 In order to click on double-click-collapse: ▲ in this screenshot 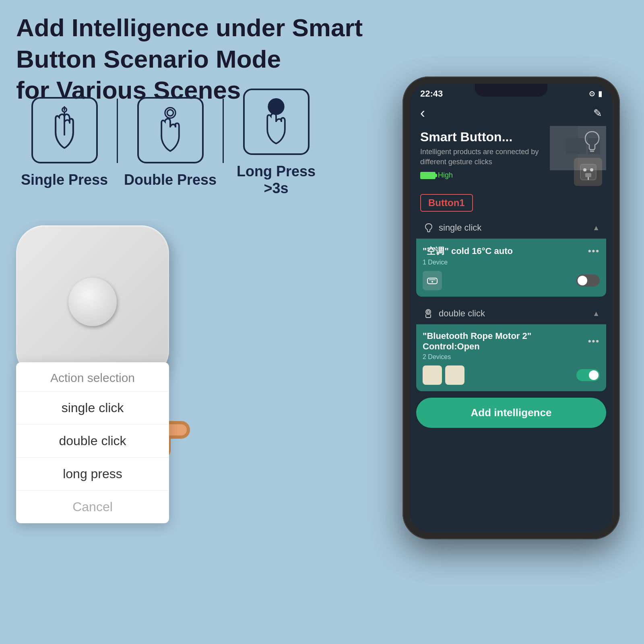, I will do `click(596, 314)`.